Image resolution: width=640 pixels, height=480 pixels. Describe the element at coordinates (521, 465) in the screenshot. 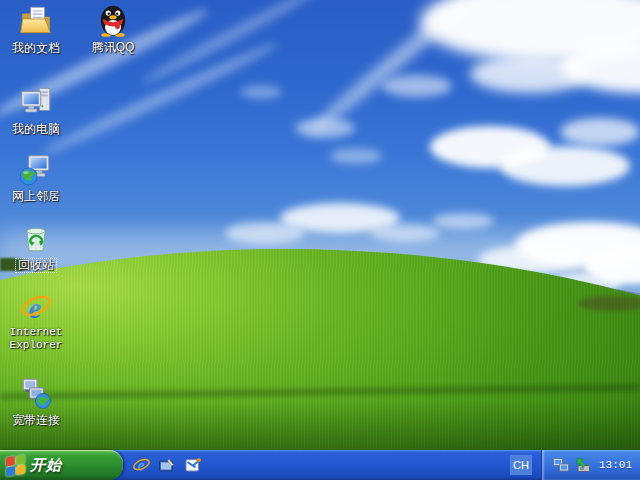

I see `language-indicator: CH` at that location.